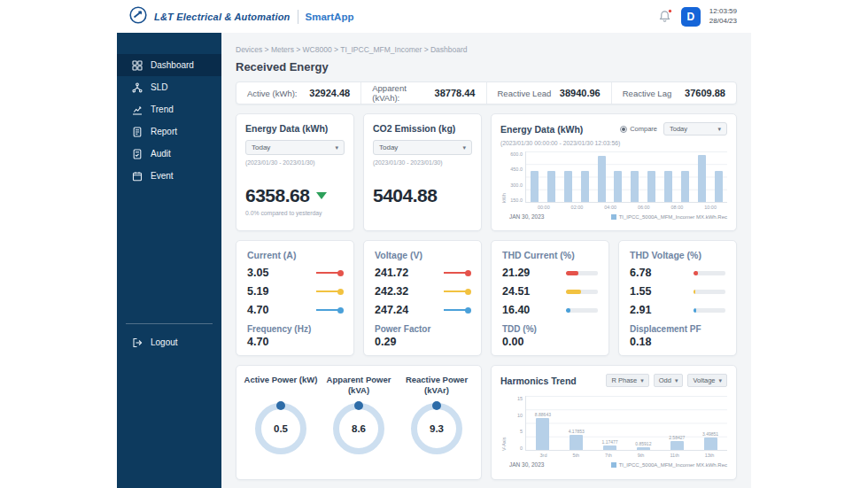 Image resolution: width=868 pixels, height=488 pixels. I want to click on metric-card-2: THD Current (%)21.2924.5116.40TDD (%)0.0…, so click(550, 298).